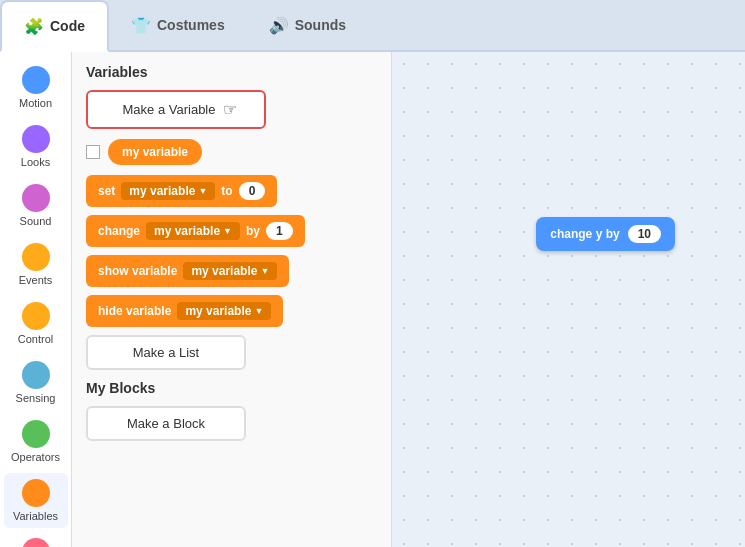 Image resolution: width=745 pixels, height=547 pixels. I want to click on sidebar-item-motion: Motion, so click(36, 88).